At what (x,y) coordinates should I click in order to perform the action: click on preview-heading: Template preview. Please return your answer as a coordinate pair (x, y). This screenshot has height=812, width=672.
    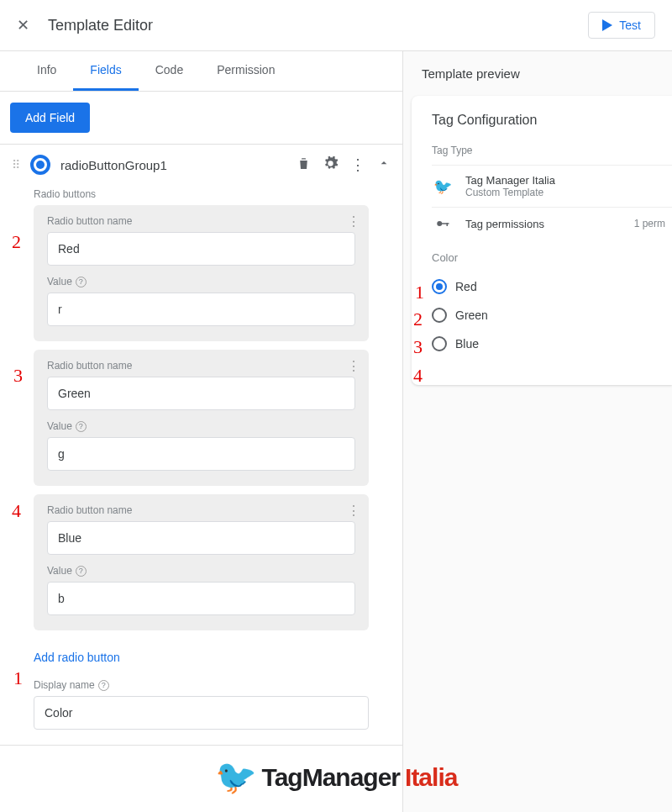
    Looking at the image, I should click on (538, 74).